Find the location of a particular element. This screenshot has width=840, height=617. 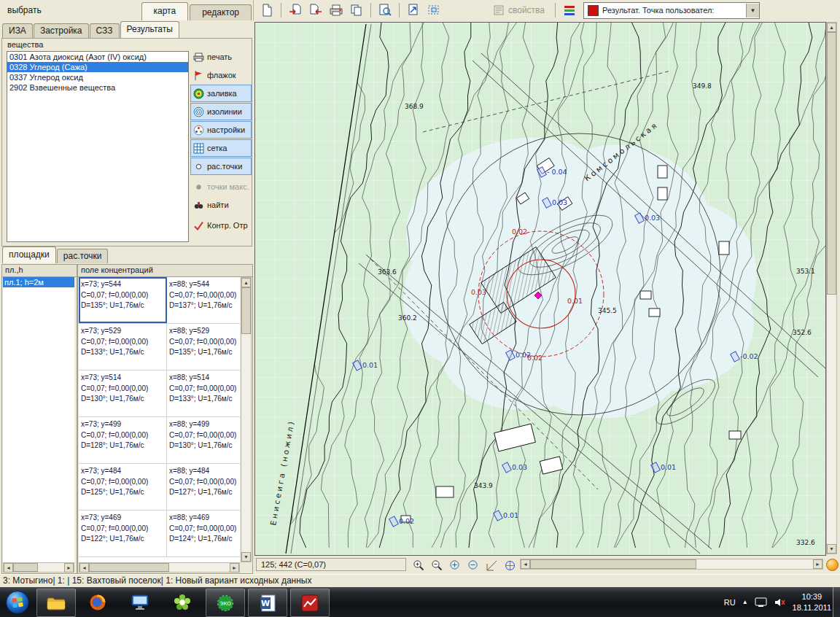

chevron-down-icon: ▼ is located at coordinates (752, 10).